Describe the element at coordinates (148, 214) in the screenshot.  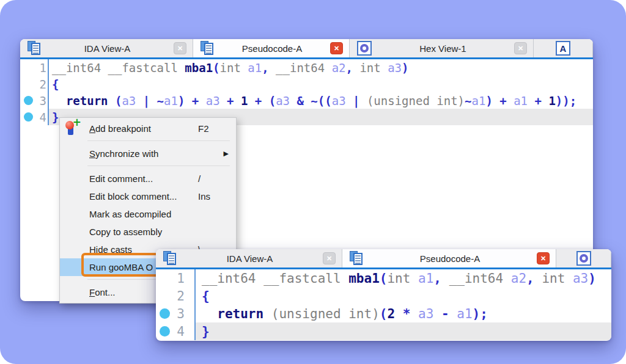
I see `menu-item-mark-as-decompiled: Mark as decompiled` at that location.